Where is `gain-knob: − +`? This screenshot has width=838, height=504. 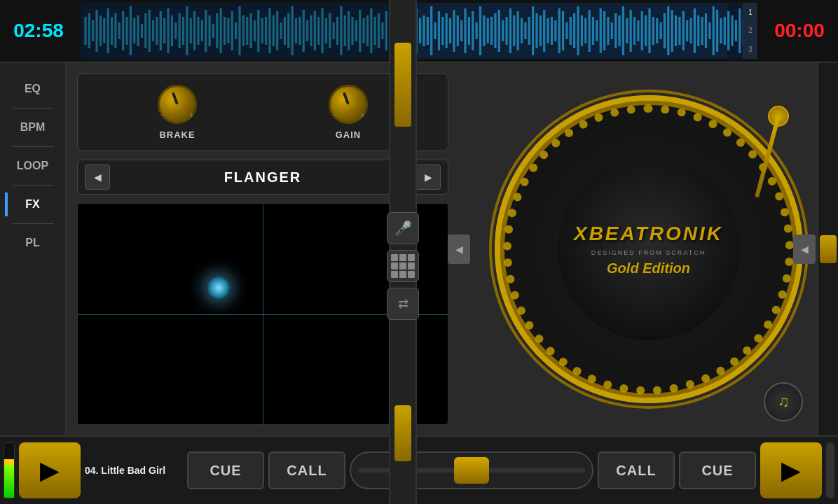
gain-knob: − + is located at coordinates (348, 104).